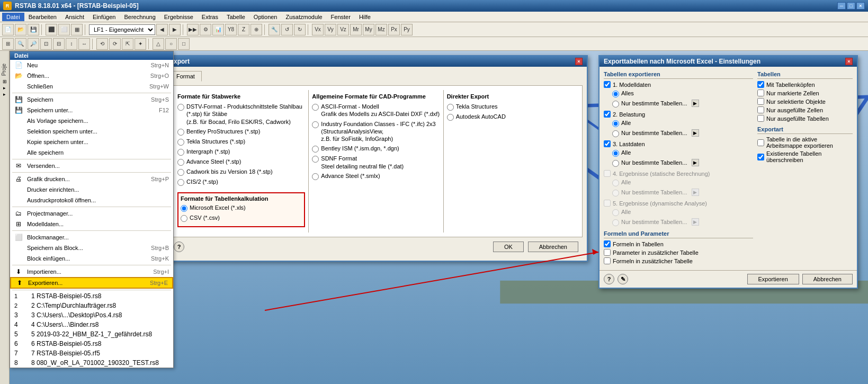 Image resolution: width=868 pixels, height=384 pixels. What do you see at coordinates (179, 247) in the screenshot?
I see `export-help-btn: ?` at bounding box center [179, 247].